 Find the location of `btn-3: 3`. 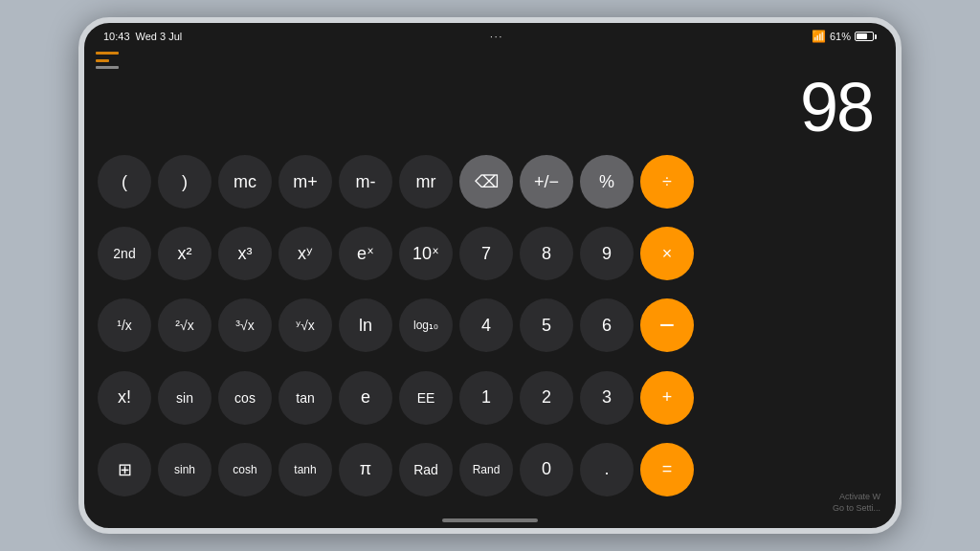

btn-3: 3 is located at coordinates (607, 398).